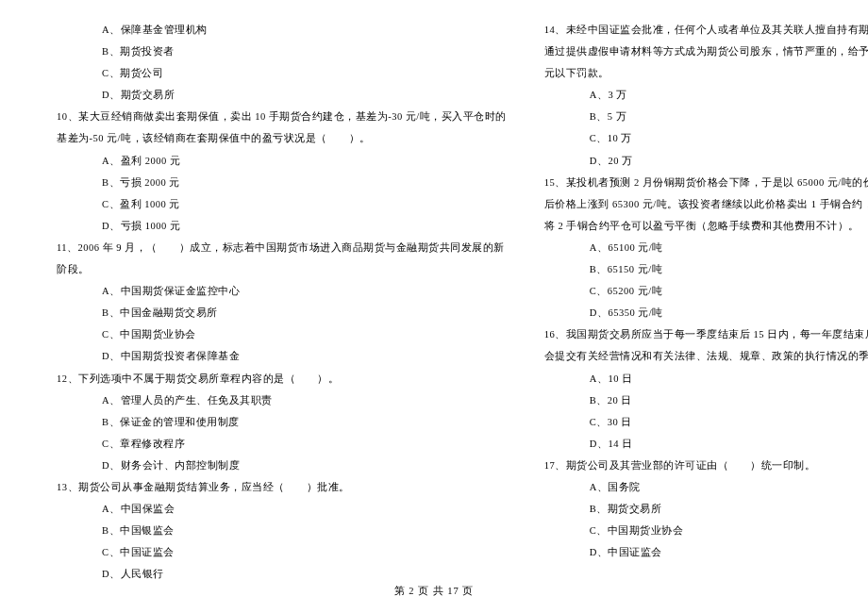 Image resolution: width=868 pixels, height=613 pixels. What do you see at coordinates (281, 530) in the screenshot?
I see `q13-option-b: B、中国银监会` at bounding box center [281, 530].